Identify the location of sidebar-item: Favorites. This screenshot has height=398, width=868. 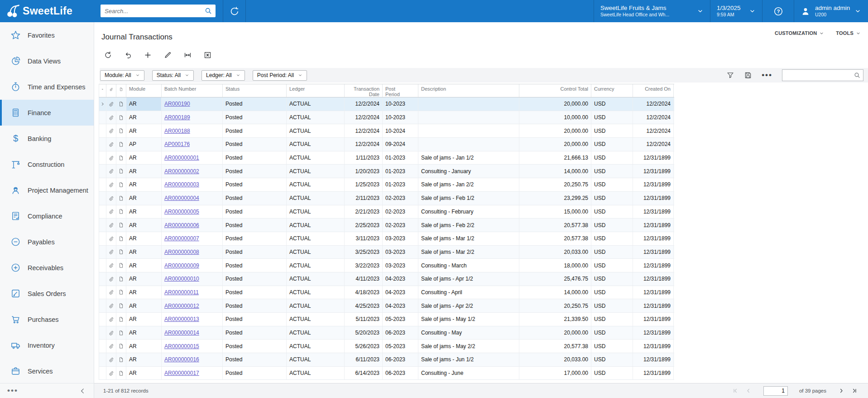
(47, 35).